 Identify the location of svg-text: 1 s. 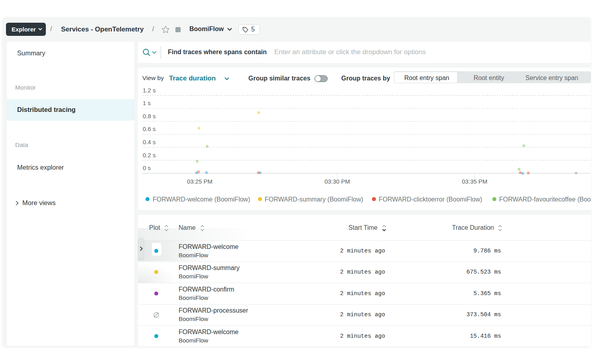
(147, 103).